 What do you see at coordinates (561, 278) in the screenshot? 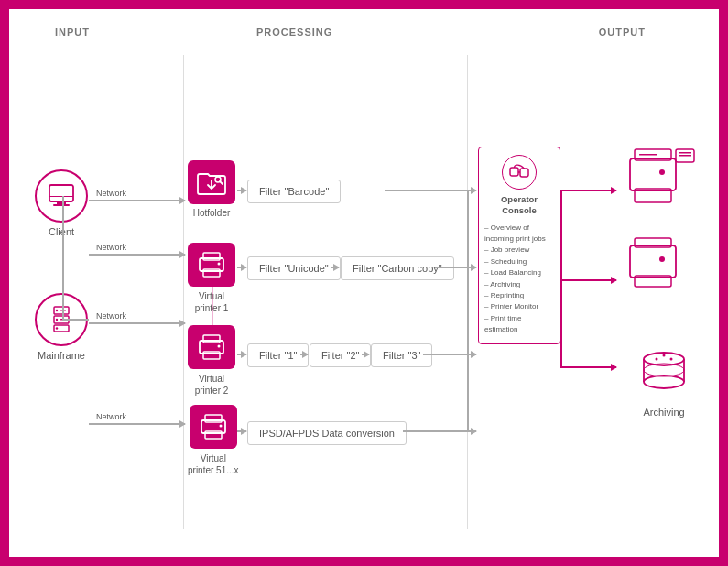
I see `vert-output-line` at bounding box center [561, 278].